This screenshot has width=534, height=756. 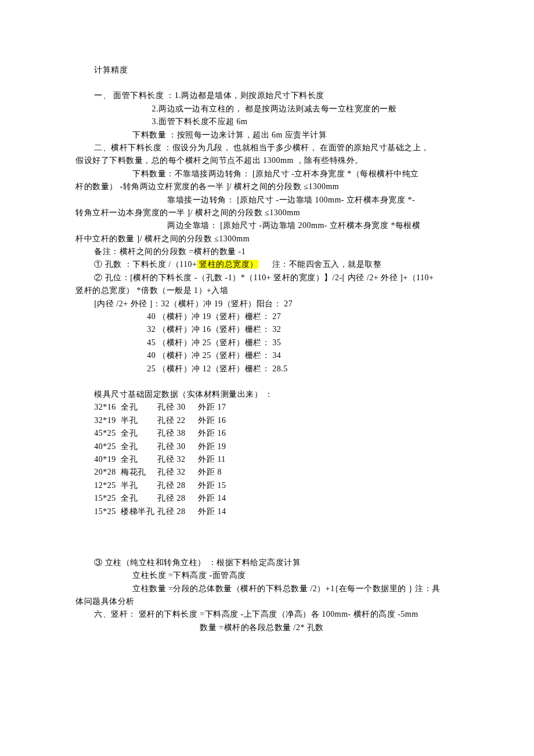 I want to click on table-row: 32*19 半孔 孔径 22 外距 16, so click(x=276, y=421).